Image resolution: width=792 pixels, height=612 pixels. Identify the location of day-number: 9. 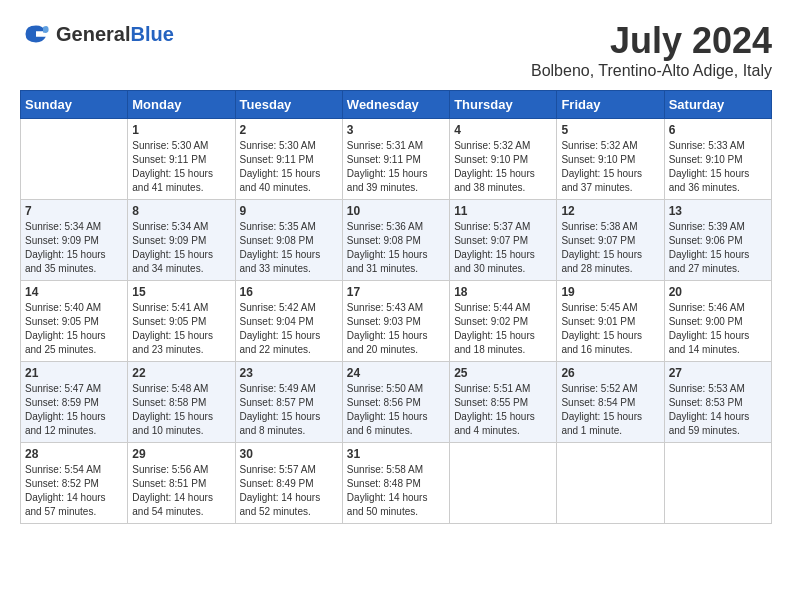
(289, 211).